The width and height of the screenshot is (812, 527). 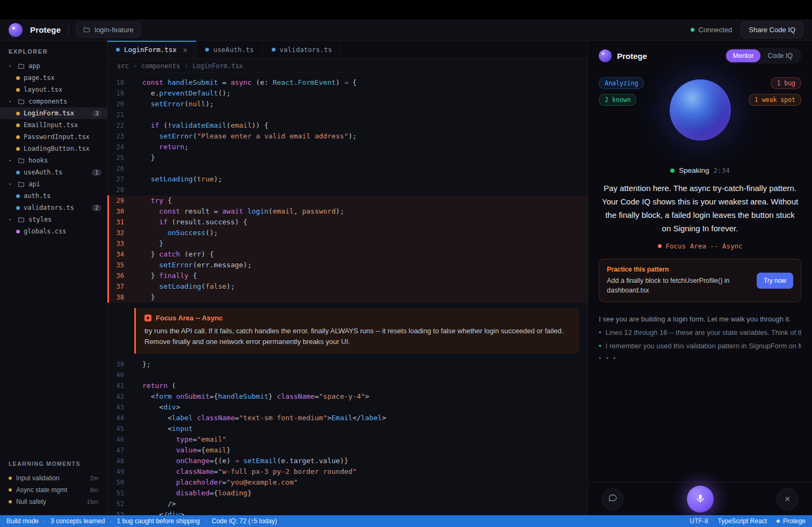 What do you see at coordinates (121, 472) in the screenshot?
I see `line-number: 49` at bounding box center [121, 472].